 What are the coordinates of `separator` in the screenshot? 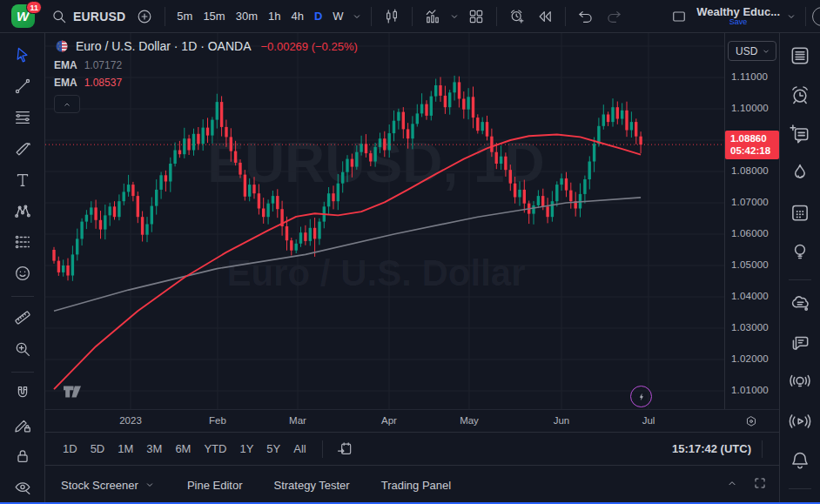 It's located at (322, 449).